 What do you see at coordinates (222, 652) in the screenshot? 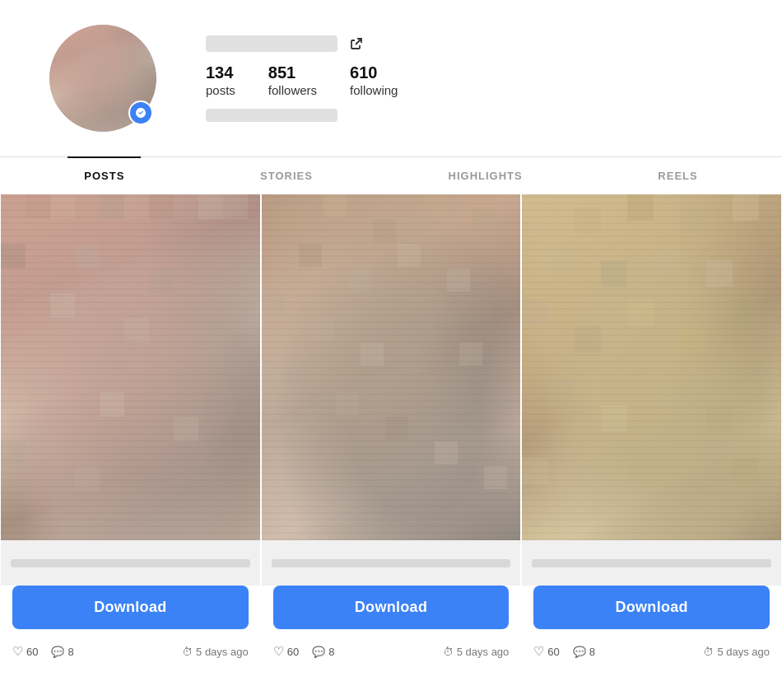
I see `time-ago-1: 5 days ago` at bounding box center [222, 652].